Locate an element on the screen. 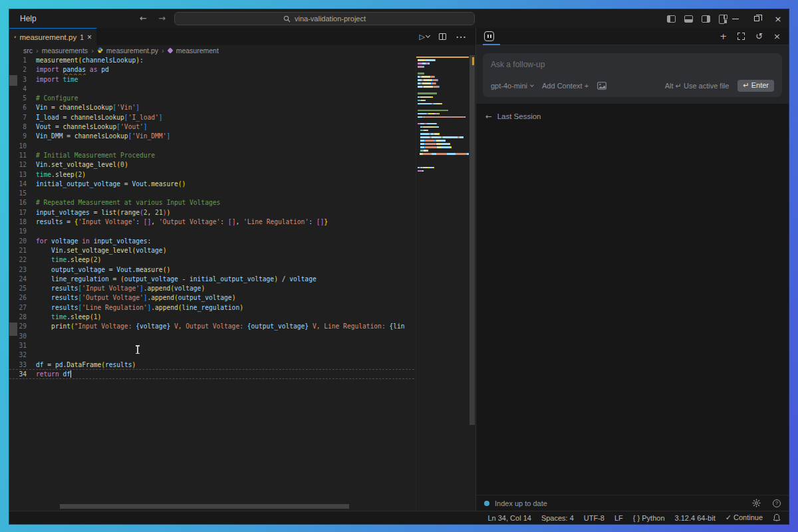 The height and width of the screenshot is (532, 798). code-line-12: 12Vin.set_voltage_level(0) is located at coordinates (211, 165).